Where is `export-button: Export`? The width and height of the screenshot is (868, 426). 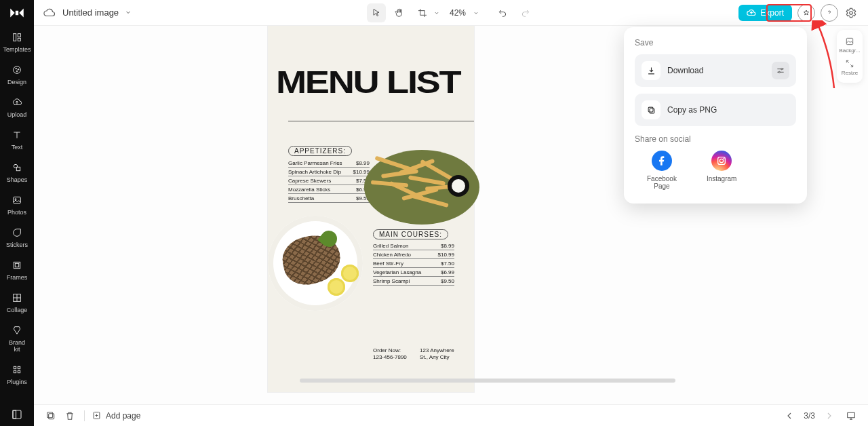
export-button: Export is located at coordinates (765, 13).